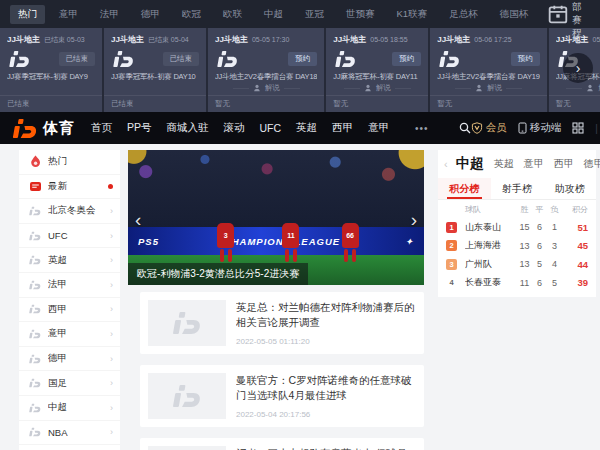 The width and height of the screenshot is (600, 450). I want to click on sidebar-item-8: 德甲 ›, so click(70, 360).